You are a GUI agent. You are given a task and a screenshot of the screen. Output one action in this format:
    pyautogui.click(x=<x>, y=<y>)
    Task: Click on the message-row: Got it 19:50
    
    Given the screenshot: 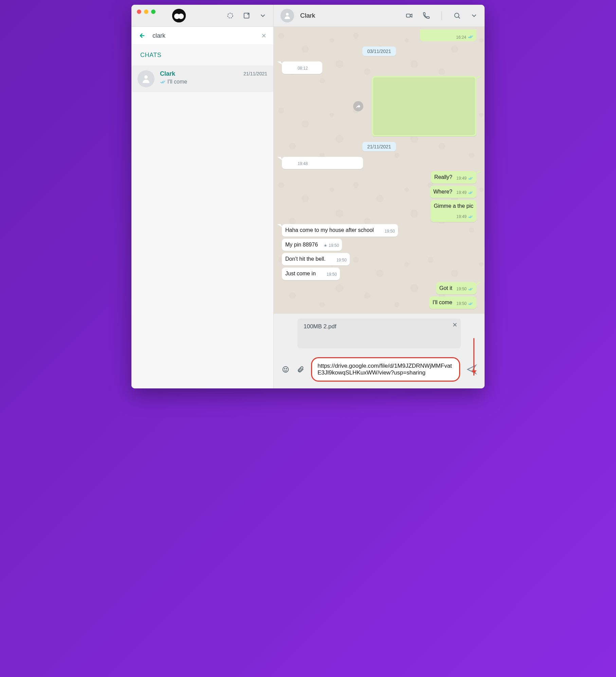 What is the action you would take?
    pyautogui.click(x=379, y=289)
    